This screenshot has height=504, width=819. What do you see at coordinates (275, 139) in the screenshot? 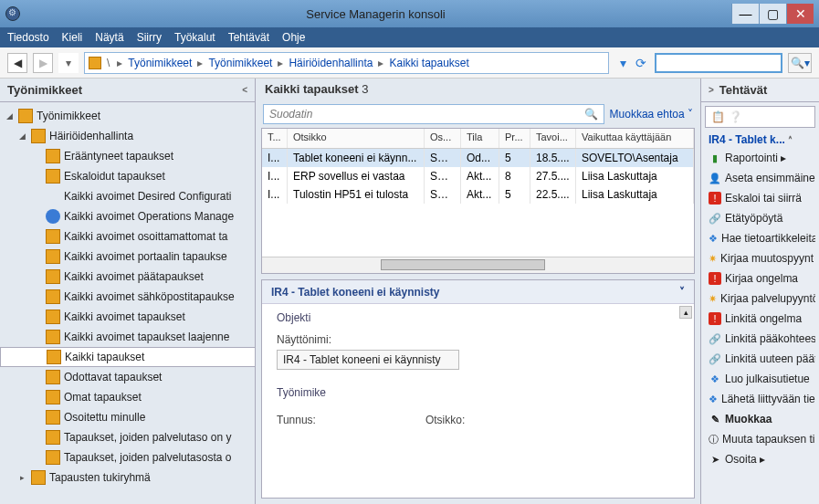
I see `col-id: T...` at bounding box center [275, 139].